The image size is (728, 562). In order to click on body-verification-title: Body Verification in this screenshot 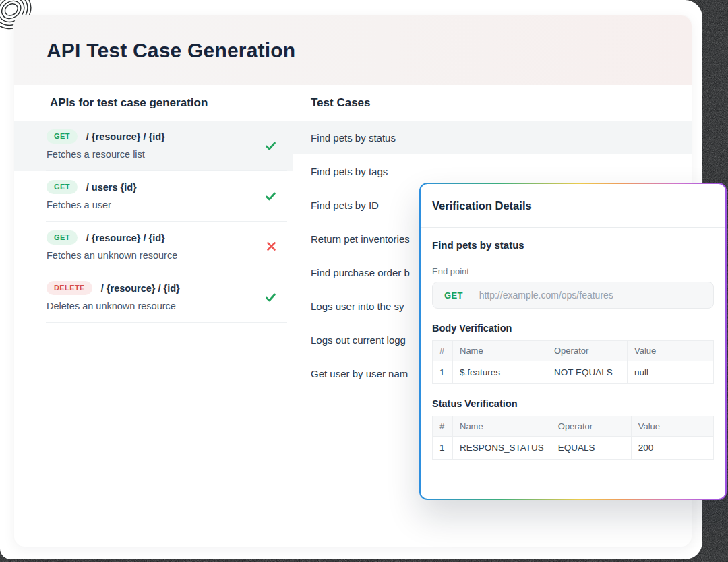, I will do `click(573, 328)`.